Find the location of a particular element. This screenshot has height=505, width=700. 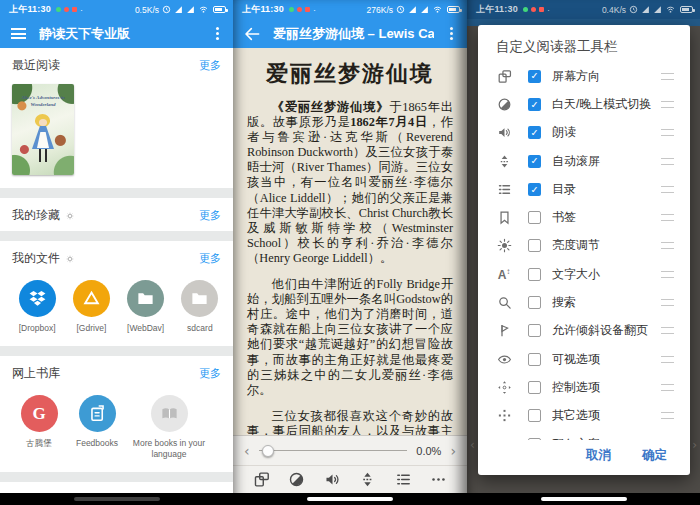

toolbar-option-row: ✓朗读 is located at coordinates (586, 133).